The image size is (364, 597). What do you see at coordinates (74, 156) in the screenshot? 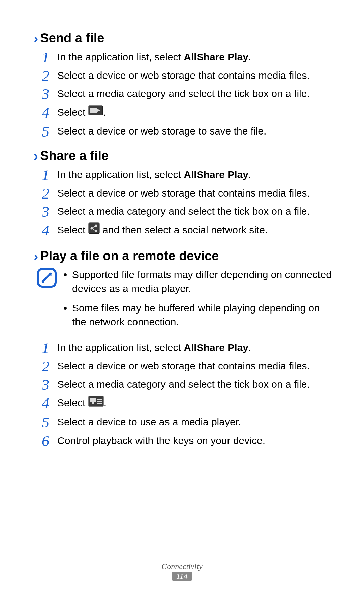
I see `section-title: Share a file` at bounding box center [74, 156].